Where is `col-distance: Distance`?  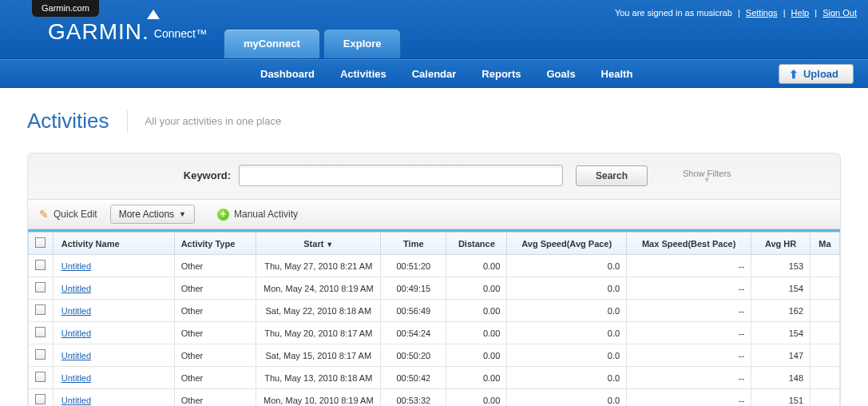
col-distance: Distance is located at coordinates (477, 244).